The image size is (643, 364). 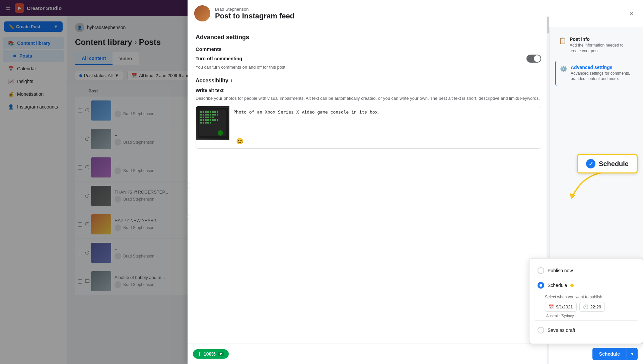 I want to click on schedule-time-input: 🕙 22:29, so click(x=592, y=307).